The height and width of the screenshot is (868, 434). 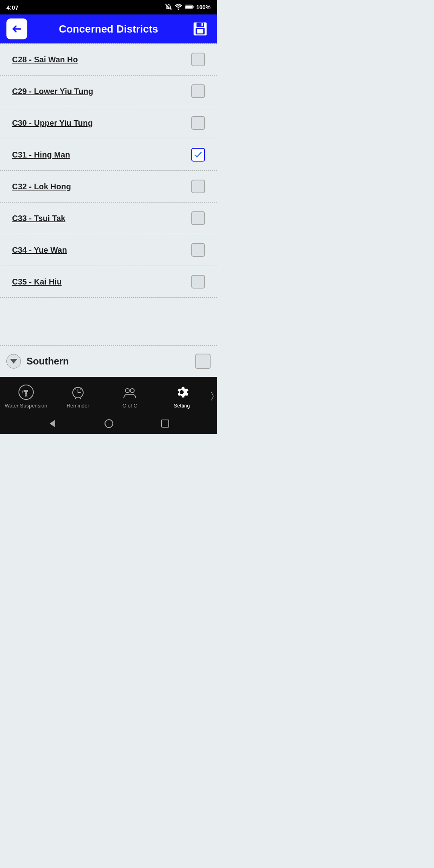 I want to click on battery-icon, so click(x=189, y=7).